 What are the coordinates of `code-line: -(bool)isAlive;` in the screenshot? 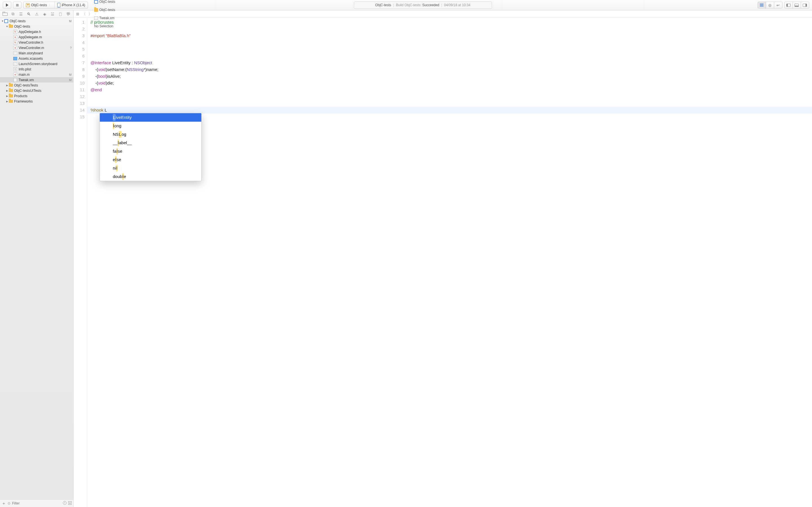 It's located at (451, 76).